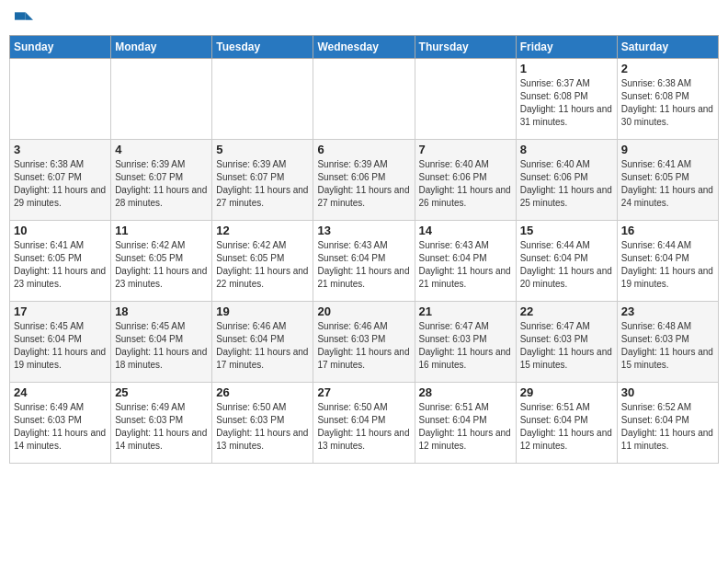 This screenshot has width=728, height=563. What do you see at coordinates (162, 346) in the screenshot?
I see `day-info: Sunrise: 6:45 AM Sunset: 6:04 PM Dayligh…` at bounding box center [162, 346].